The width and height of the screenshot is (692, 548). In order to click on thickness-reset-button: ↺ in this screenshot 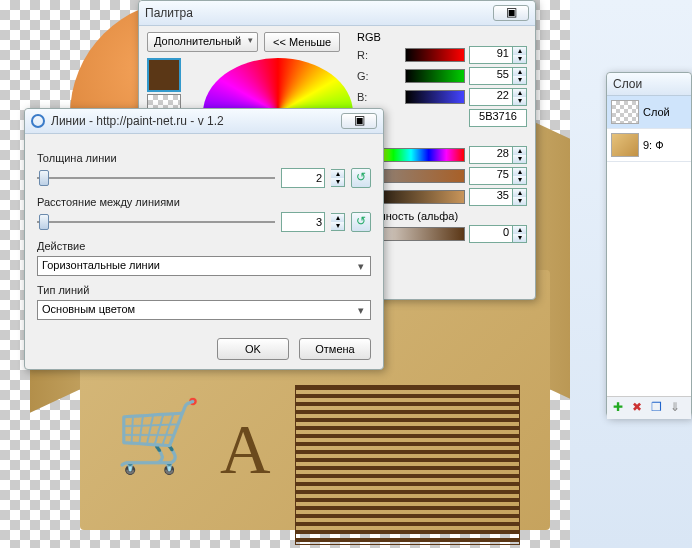, I will do `click(361, 178)`.